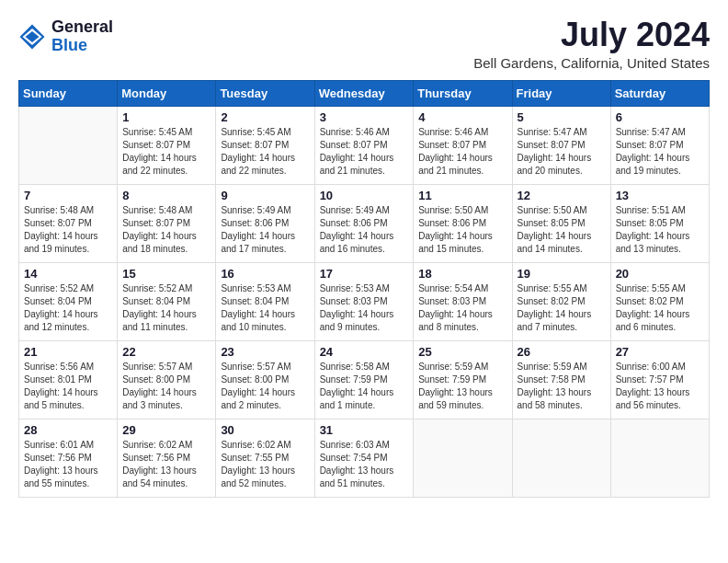 Image resolution: width=728 pixels, height=563 pixels. Describe the element at coordinates (167, 145) in the screenshot. I see `calendar-cell: 1Sunrise: 5:45 AMSunset: 8:07 PMDaylight…` at that location.